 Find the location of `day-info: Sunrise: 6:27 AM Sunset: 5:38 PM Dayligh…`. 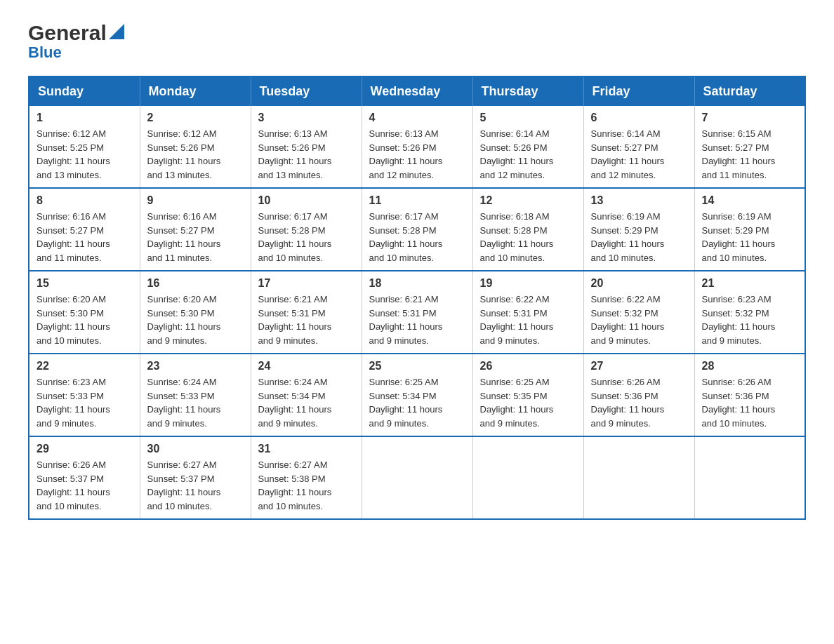

day-info: Sunrise: 6:27 AM Sunset: 5:38 PM Dayligh… is located at coordinates (306, 485).